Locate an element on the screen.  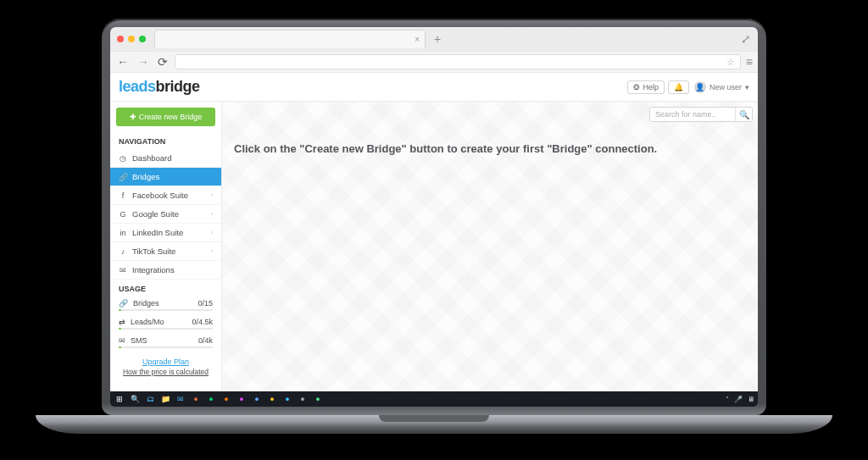
forward-button: → is located at coordinates (143, 62).